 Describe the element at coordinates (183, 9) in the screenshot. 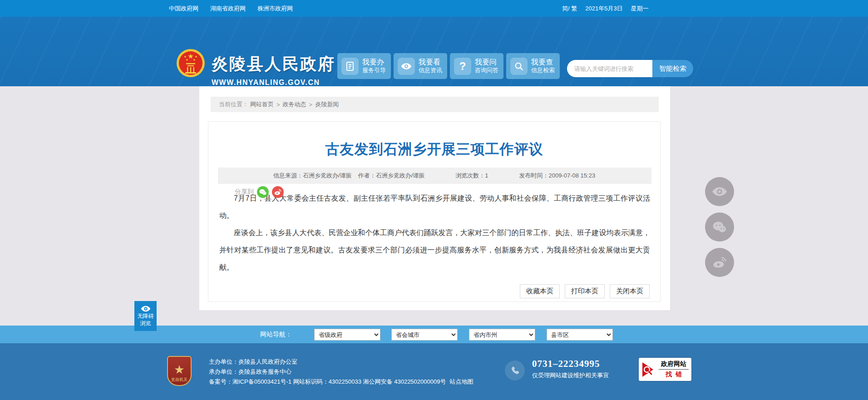

I see `link-china-gov: 中国政府网` at that location.